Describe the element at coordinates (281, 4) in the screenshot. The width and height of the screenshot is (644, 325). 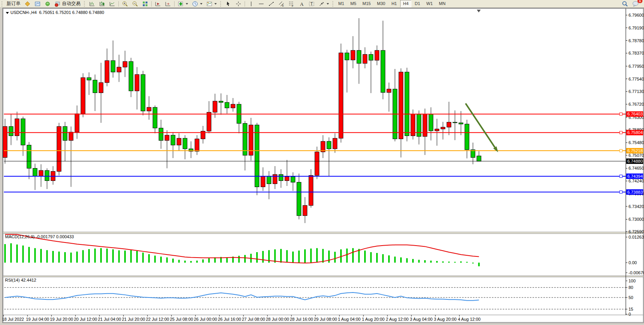
I see `equidistant-channel-button: E` at that location.